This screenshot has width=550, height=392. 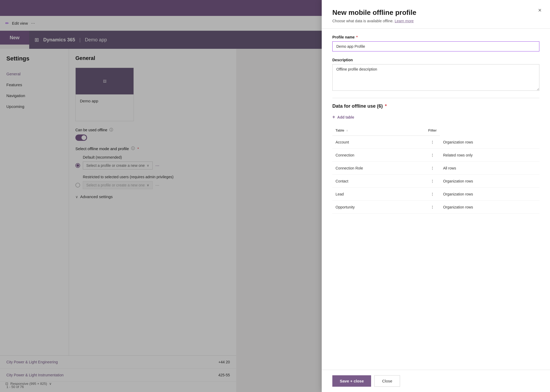 I want to click on section-divider, so click(x=436, y=98).